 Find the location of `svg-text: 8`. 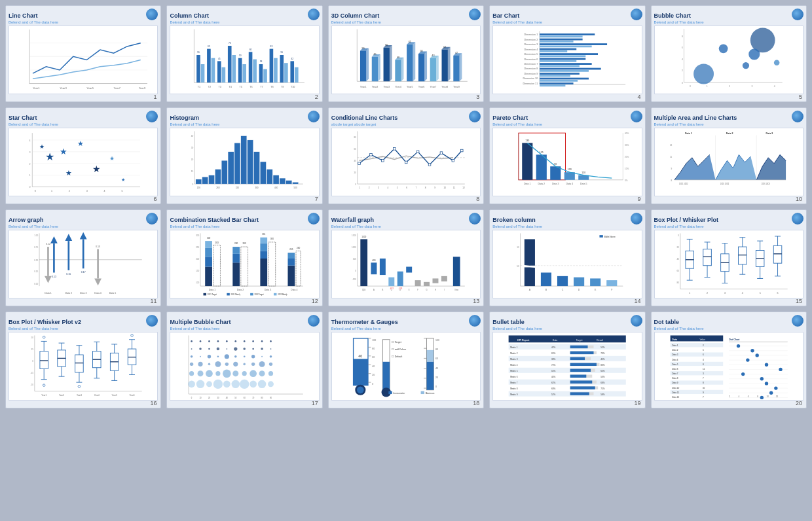

svg-text: 8 is located at coordinates (426, 188).